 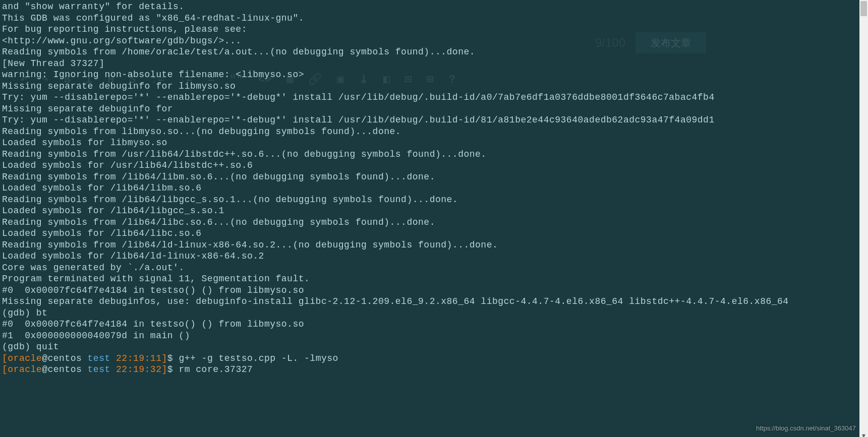 What do you see at coordinates (386, 41) in the screenshot?
I see `terminal-line: <http://www.gnu.org/software/gdb/bugs/>.…` at bounding box center [386, 41].